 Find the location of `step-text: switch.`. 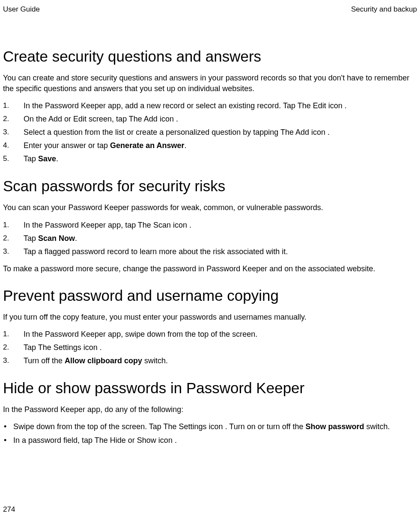

step-text: switch. is located at coordinates (155, 361).